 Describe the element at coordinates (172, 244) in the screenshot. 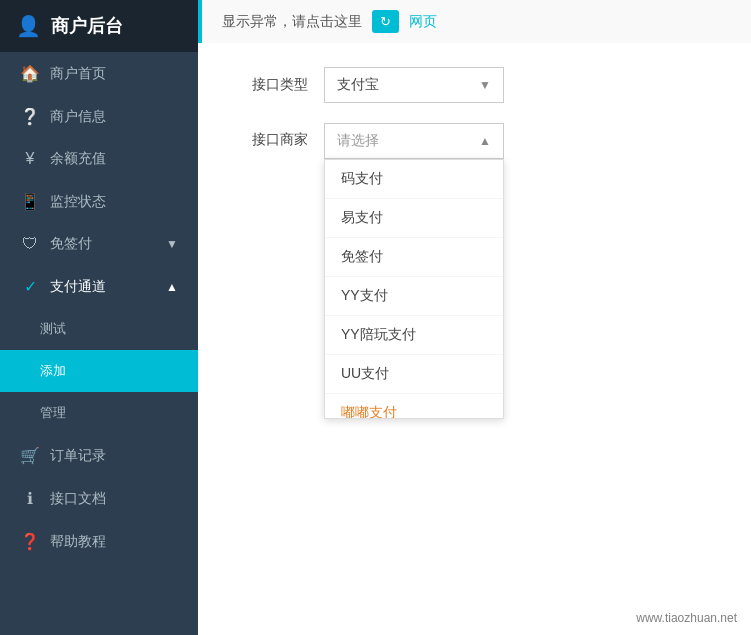

I see `arrow-down-icon: ▼` at that location.